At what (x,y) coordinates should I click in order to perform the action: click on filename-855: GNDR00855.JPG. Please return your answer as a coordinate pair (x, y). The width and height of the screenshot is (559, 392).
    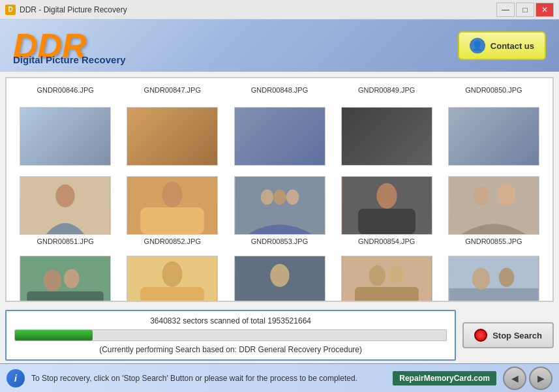
    Looking at the image, I should click on (493, 241).